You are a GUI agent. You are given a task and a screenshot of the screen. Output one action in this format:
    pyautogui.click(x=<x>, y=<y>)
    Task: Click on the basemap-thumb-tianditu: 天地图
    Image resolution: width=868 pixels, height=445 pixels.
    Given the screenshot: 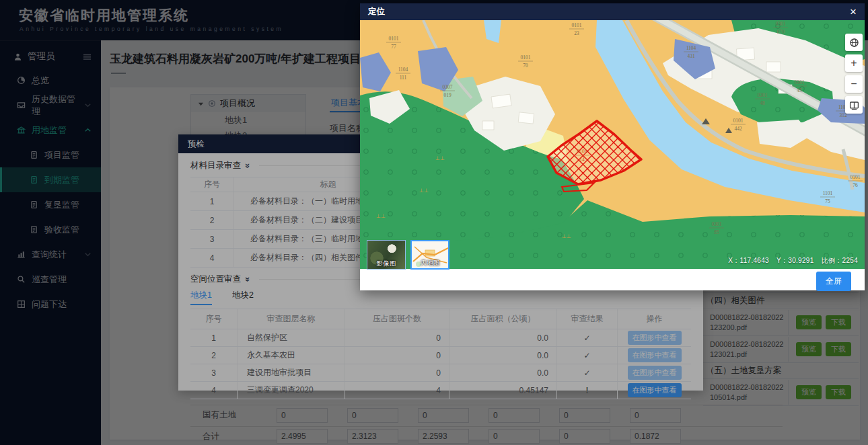 What is the action you would take?
    pyautogui.click(x=430, y=255)
    